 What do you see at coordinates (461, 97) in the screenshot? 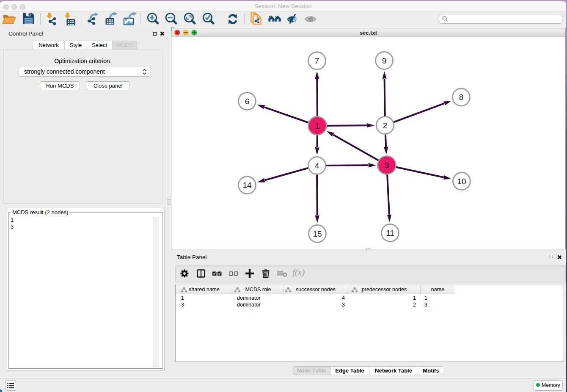
I see `svg-text: 8` at bounding box center [461, 97].